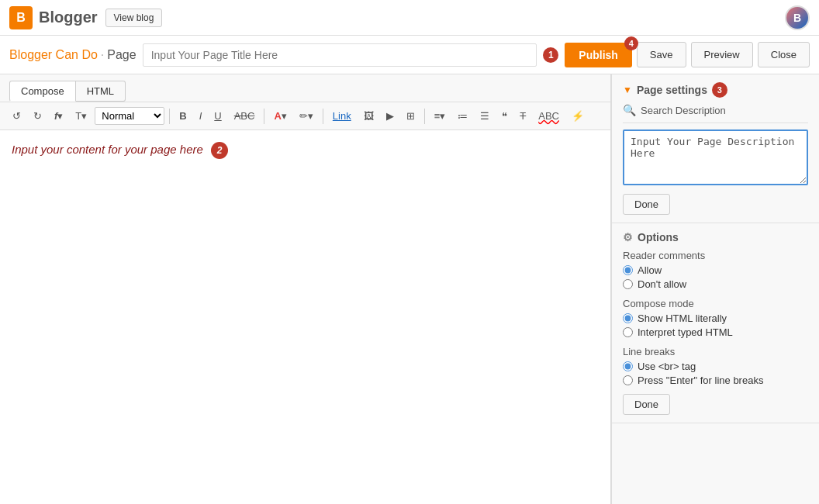 The height and width of the screenshot is (504, 819). Describe the element at coordinates (411, 116) in the screenshot. I see `insert-more-button: ⊞` at that location.